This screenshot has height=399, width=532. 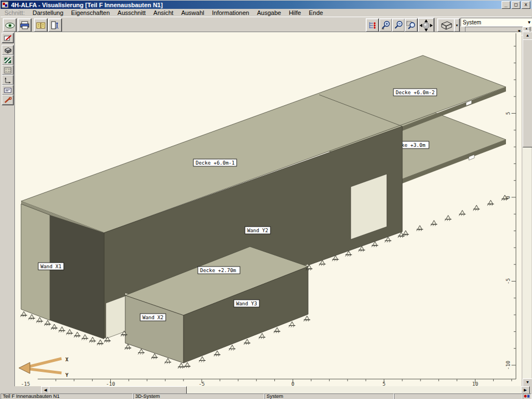 I want to click on solid-view-button, so click(x=8, y=50).